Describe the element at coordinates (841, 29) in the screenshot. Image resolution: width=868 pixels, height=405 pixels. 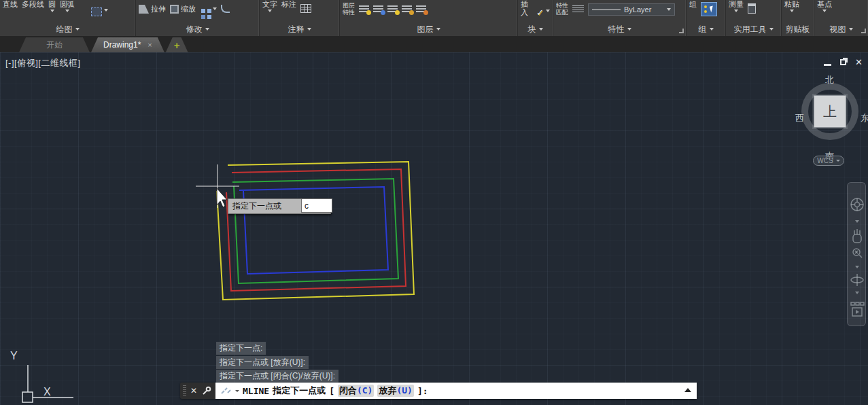
I see `view-panel-dropdown: 视图` at that location.